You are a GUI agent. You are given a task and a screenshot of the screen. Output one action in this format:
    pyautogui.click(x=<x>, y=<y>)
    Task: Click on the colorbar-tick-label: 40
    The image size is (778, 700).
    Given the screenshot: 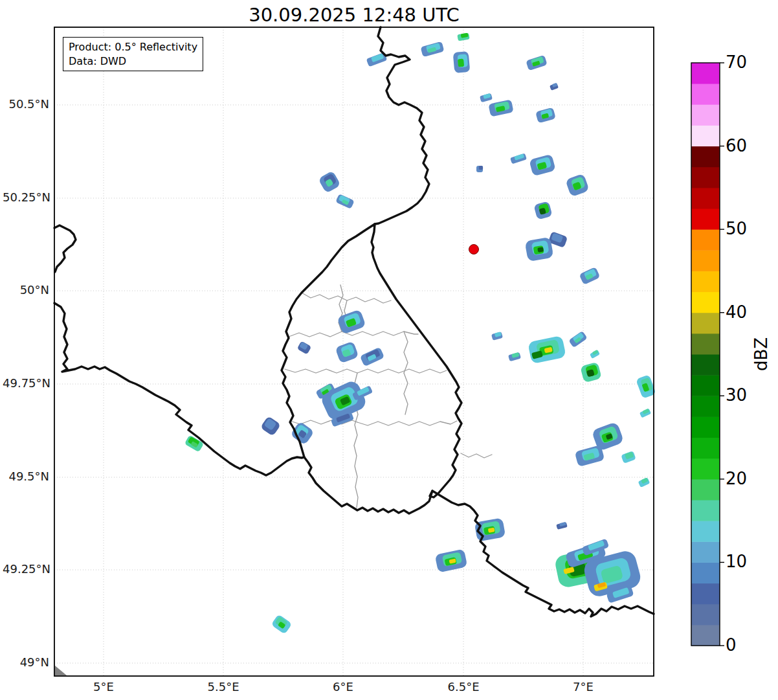 What is the action you would take?
    pyautogui.click(x=745, y=312)
    